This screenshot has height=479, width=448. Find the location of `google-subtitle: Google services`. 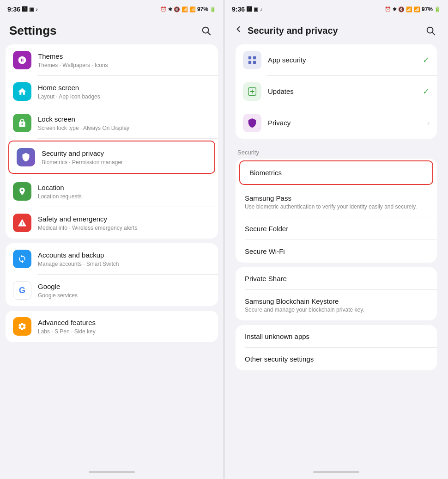

google-subtitle: Google services is located at coordinates (124, 295).